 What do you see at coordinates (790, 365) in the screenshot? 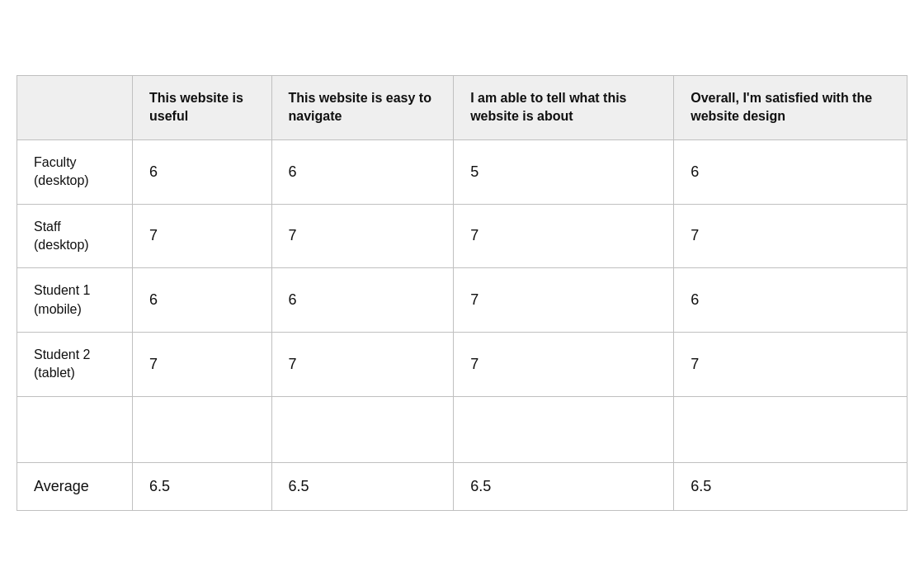
I see `cell-3-satisfied: 7` at bounding box center [790, 365].